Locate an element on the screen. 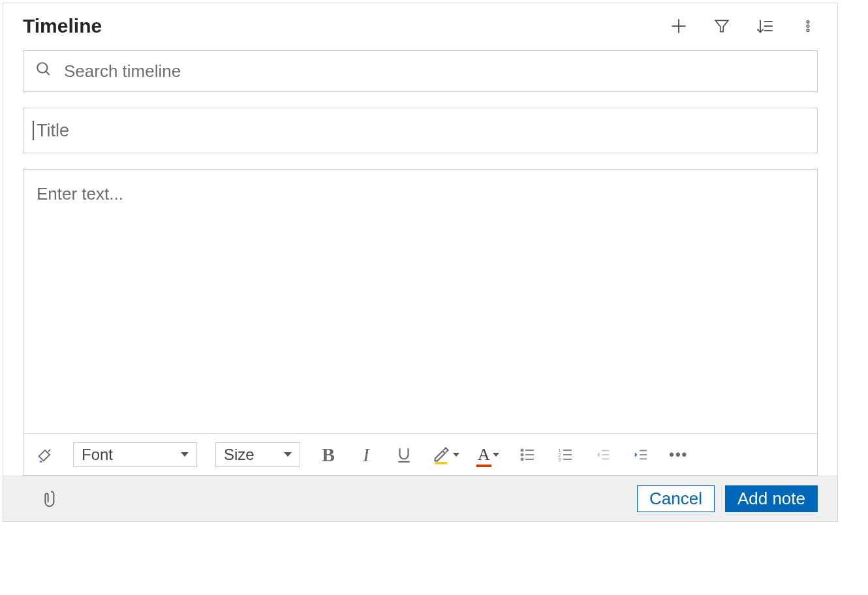  bulleted-list-button is located at coordinates (527, 455).